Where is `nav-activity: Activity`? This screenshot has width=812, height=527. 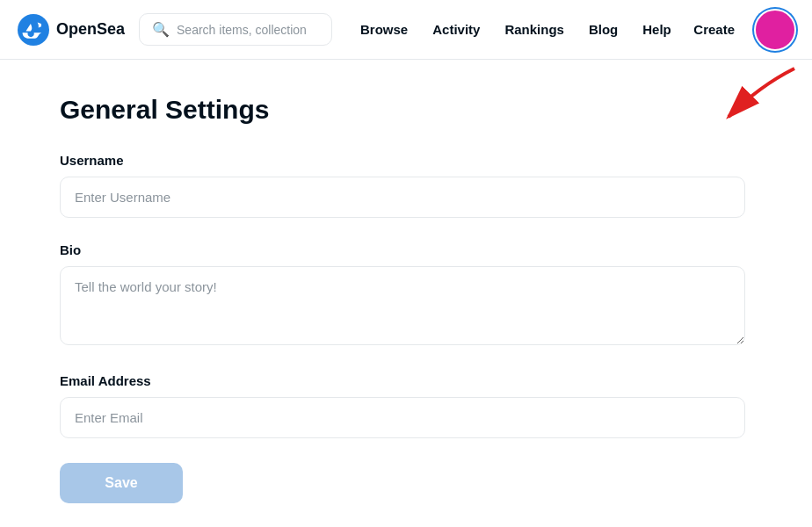
nav-activity: Activity is located at coordinates (456, 30).